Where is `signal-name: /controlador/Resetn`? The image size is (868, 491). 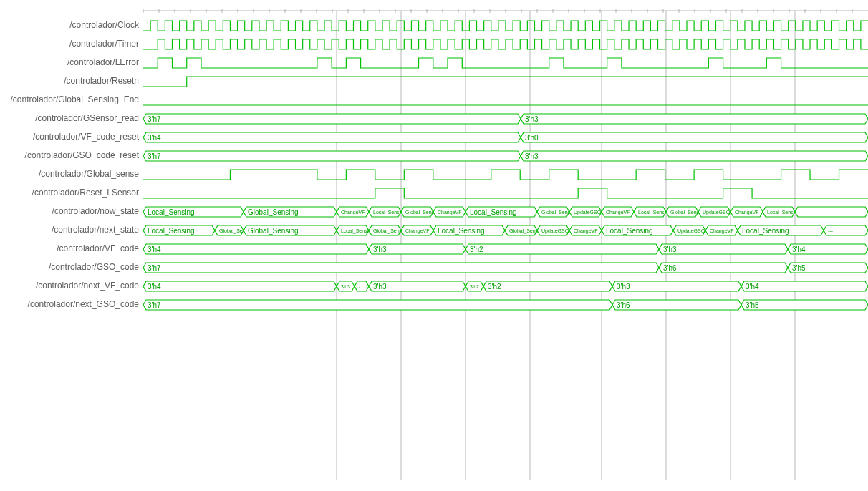
signal-name: /controlador/Resetn is located at coordinates (102, 81).